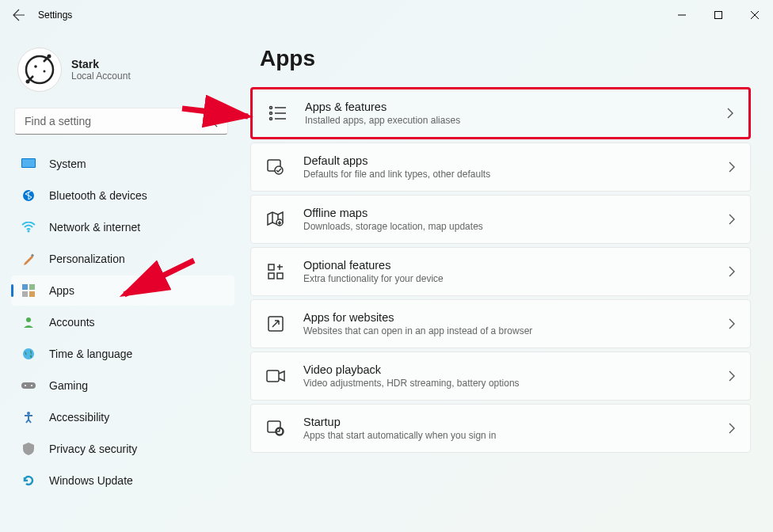  What do you see at coordinates (29, 322) in the screenshot?
I see `accounts-icon` at bounding box center [29, 322].